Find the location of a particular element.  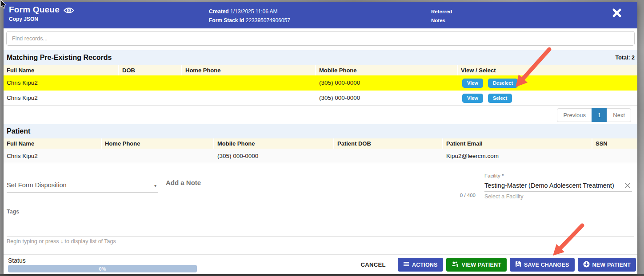

facility-value: Testing-Master (Demo Adolescent Treatmen… is located at coordinates (549, 185).